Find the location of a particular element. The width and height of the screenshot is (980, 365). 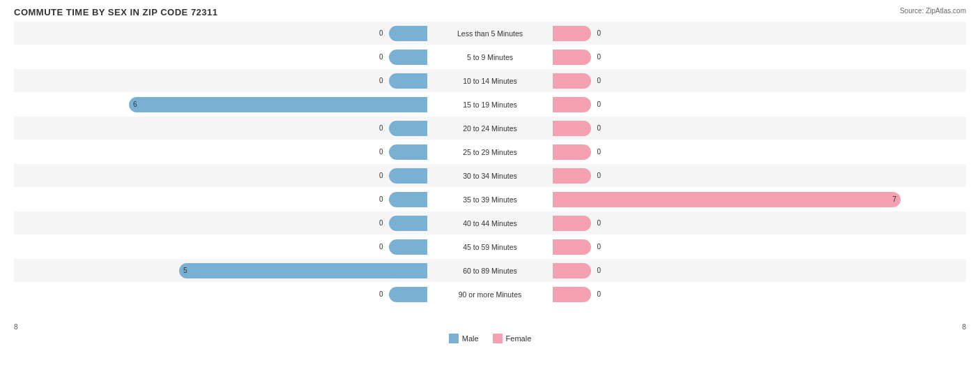

male-value: 5 is located at coordinates (185, 271).